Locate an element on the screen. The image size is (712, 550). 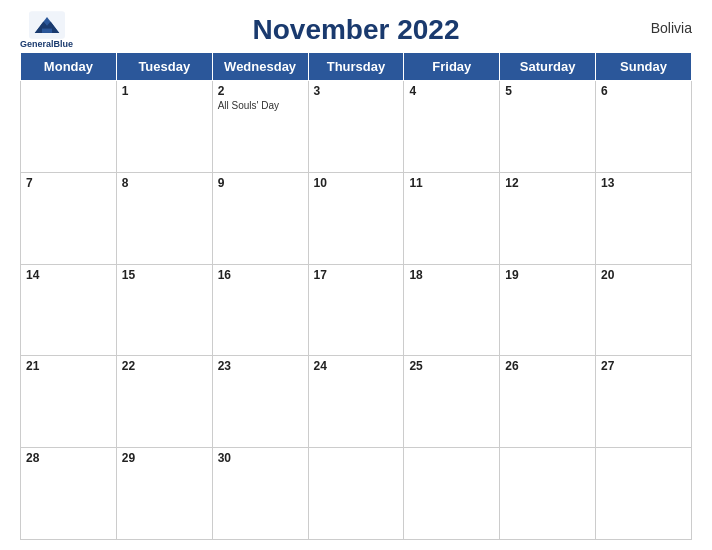
calendar-cell: 10 is located at coordinates (356, 218).